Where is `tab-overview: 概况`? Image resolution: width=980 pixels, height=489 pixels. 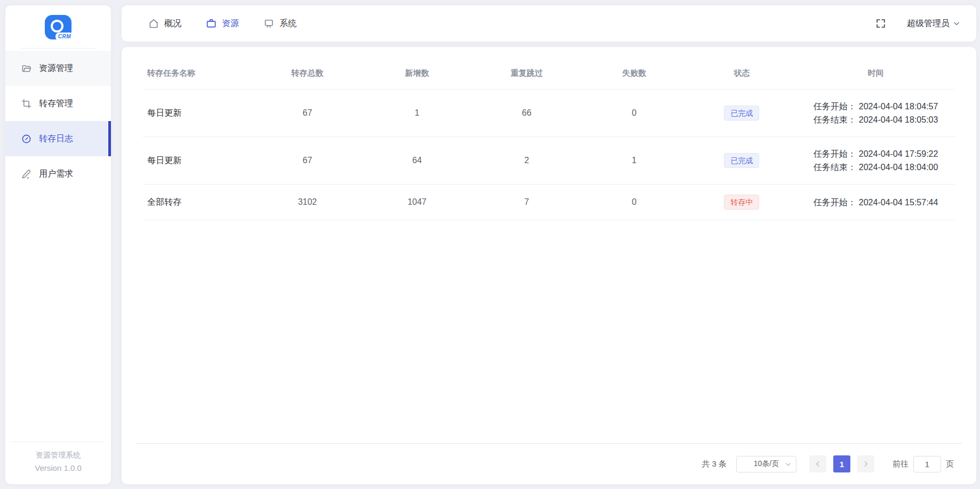 tab-overview: 概况 is located at coordinates (165, 23).